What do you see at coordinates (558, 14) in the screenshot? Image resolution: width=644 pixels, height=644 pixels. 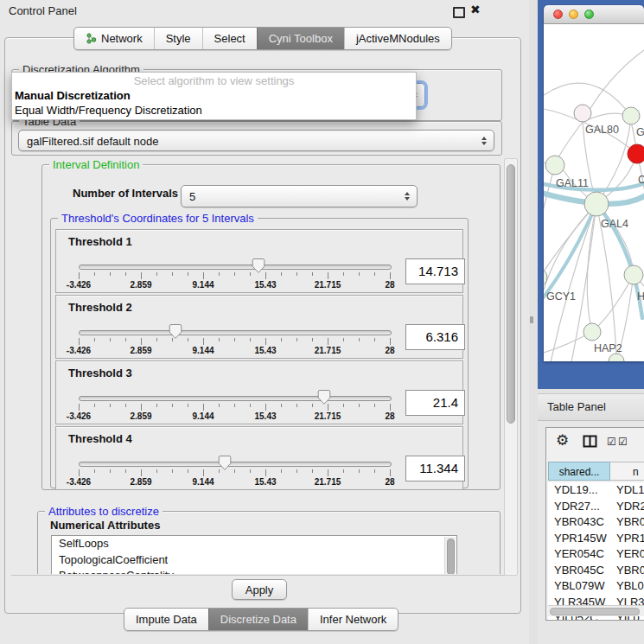 I see `close-traffic-light` at bounding box center [558, 14].